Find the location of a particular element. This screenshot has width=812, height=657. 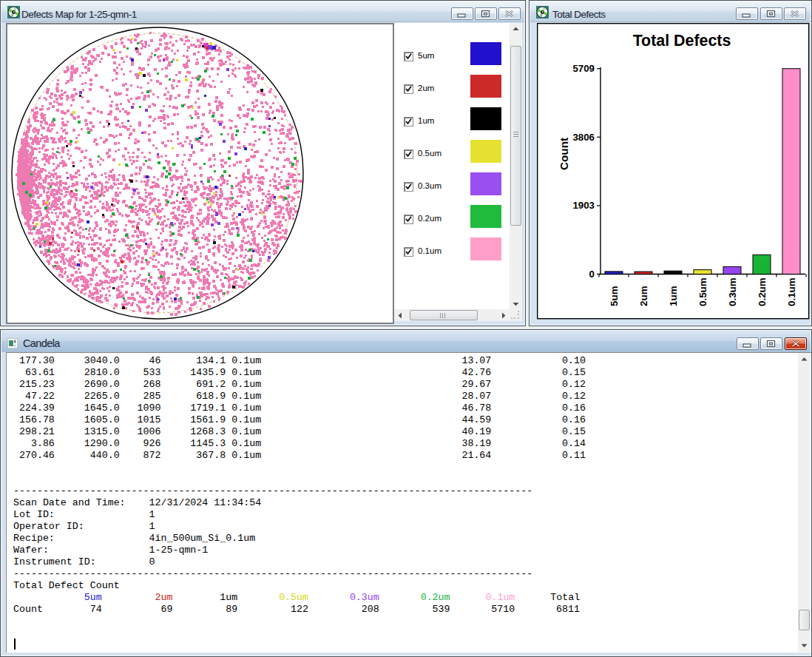

svg-text: 5709 is located at coordinates (583, 68).